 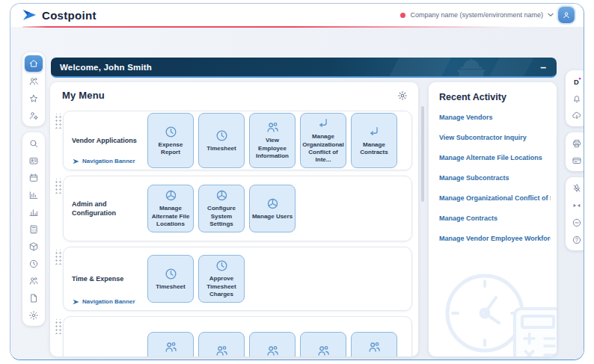 What do you see at coordinates (566, 15) in the screenshot?
I see `user-avatar` at bounding box center [566, 15].